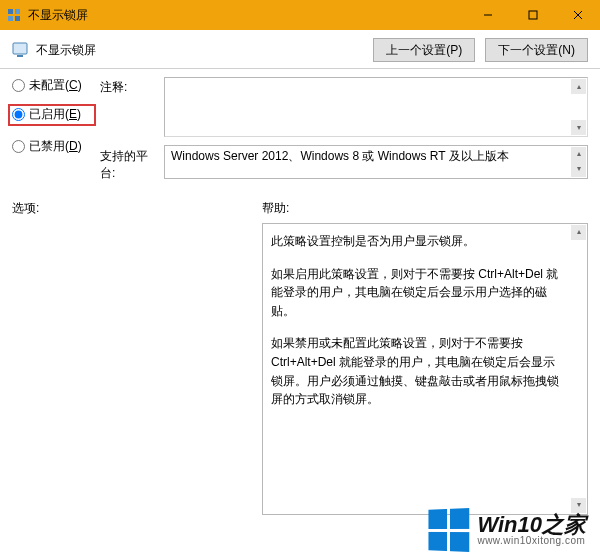  What do you see at coordinates (300, 49) in the screenshot?
I see `header-row: 不显示锁屏 上一个设置(P) 下一个设置(N)` at bounding box center [300, 49].